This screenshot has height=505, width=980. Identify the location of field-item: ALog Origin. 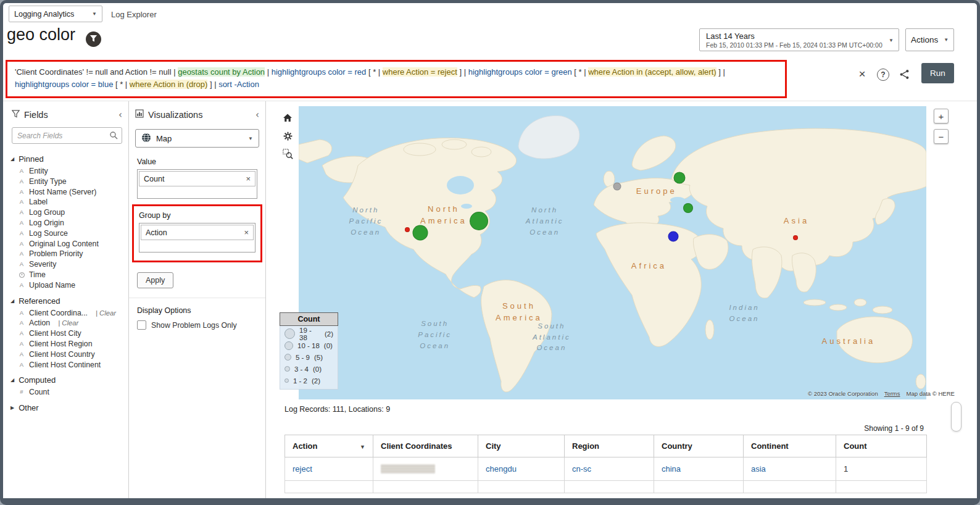
(67, 223).